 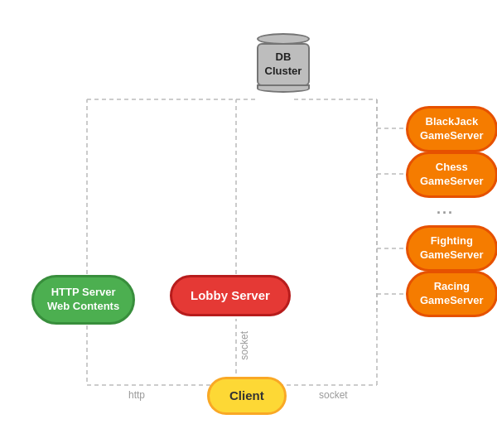 I want to click on dots-1: ..., so click(x=446, y=209).